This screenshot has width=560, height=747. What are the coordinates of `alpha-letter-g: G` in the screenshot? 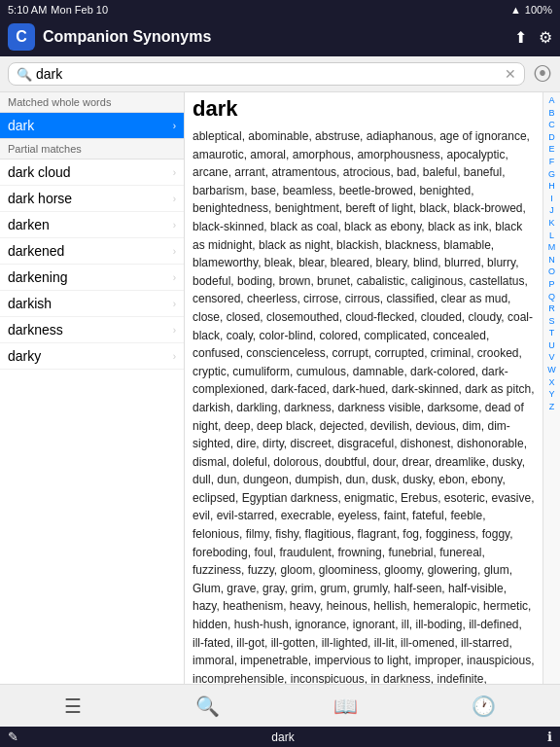 It's located at (552, 175).